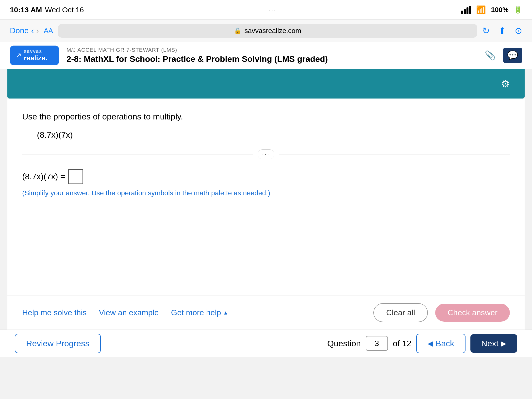 This screenshot has width=532, height=399. I want to click on savvas-logo: ↗ savvas realize., so click(34, 55).